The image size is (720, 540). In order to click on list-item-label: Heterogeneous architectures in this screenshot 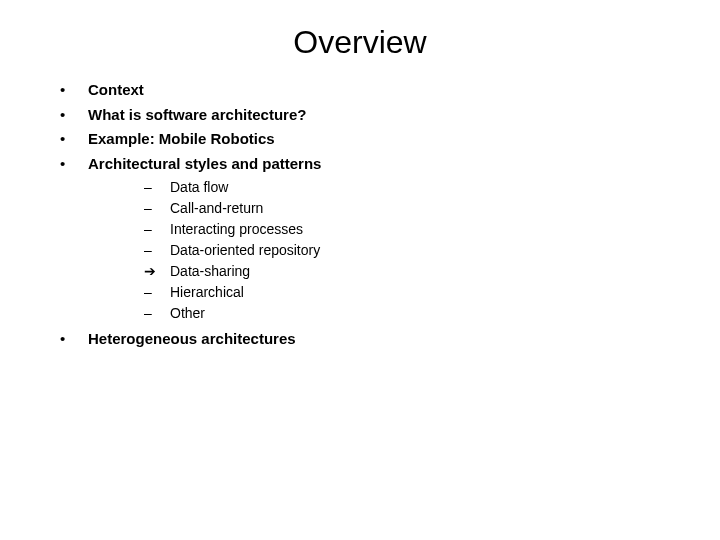, I will do `click(192, 340)`.